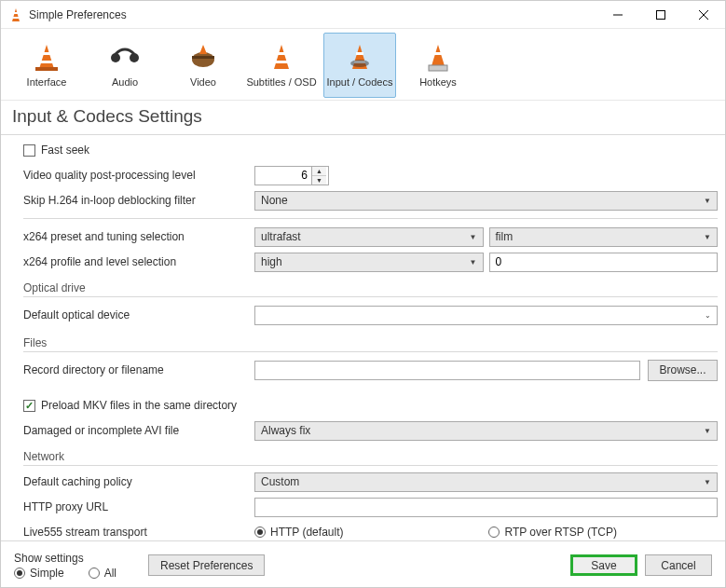  I want to click on tab-subtitles-osd: Subtitles / OSD, so click(281, 65).